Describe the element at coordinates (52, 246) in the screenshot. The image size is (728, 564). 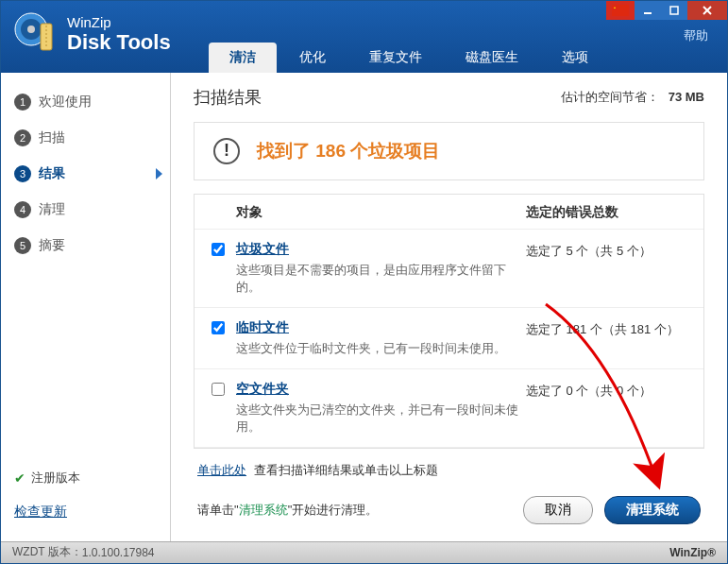
I see `step-label: 摘要` at that location.